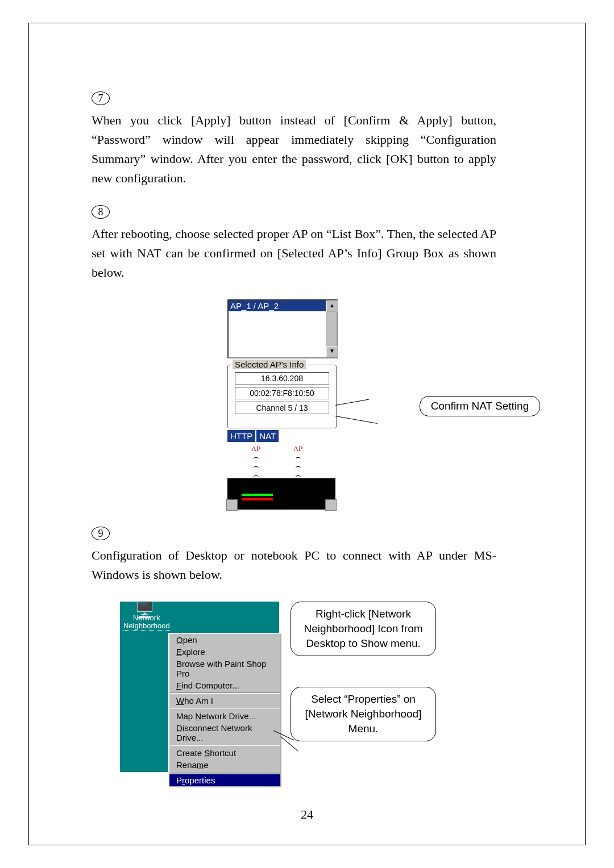 This screenshot has height=868, width=614. I want to click on figure-network-neighborhood: 🖥️ Network Neighborhood Open Explore Bro…, so click(282, 687).